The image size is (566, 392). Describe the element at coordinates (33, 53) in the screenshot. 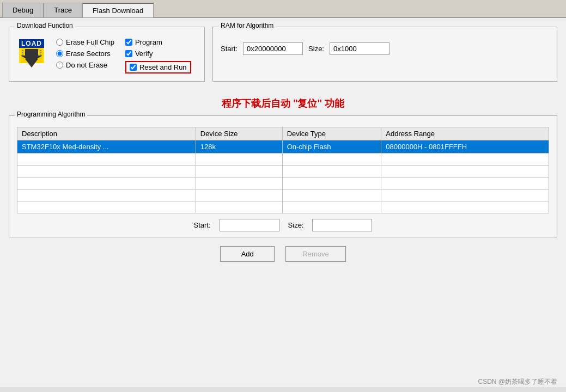

I see `load-icon-inner: LOAD` at that location.